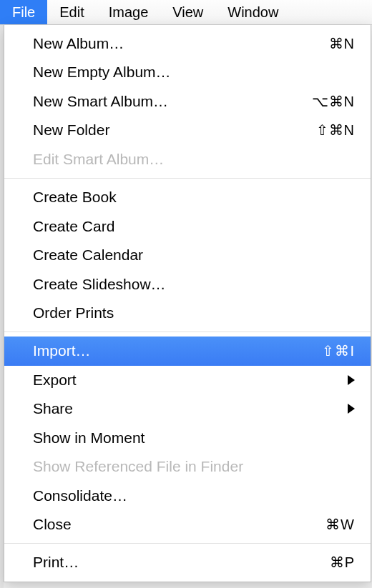 The height and width of the screenshot is (588, 372). I want to click on menu-item-label: Order Prints, so click(73, 313).